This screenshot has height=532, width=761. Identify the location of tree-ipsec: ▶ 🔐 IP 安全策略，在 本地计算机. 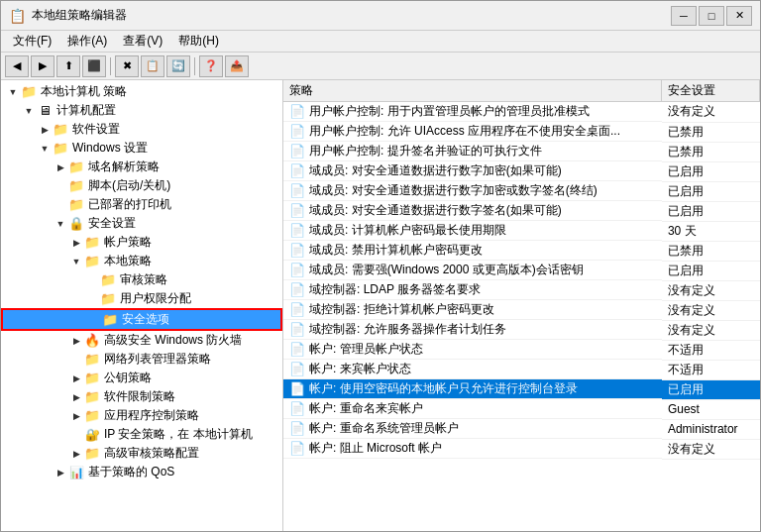
(142, 434).